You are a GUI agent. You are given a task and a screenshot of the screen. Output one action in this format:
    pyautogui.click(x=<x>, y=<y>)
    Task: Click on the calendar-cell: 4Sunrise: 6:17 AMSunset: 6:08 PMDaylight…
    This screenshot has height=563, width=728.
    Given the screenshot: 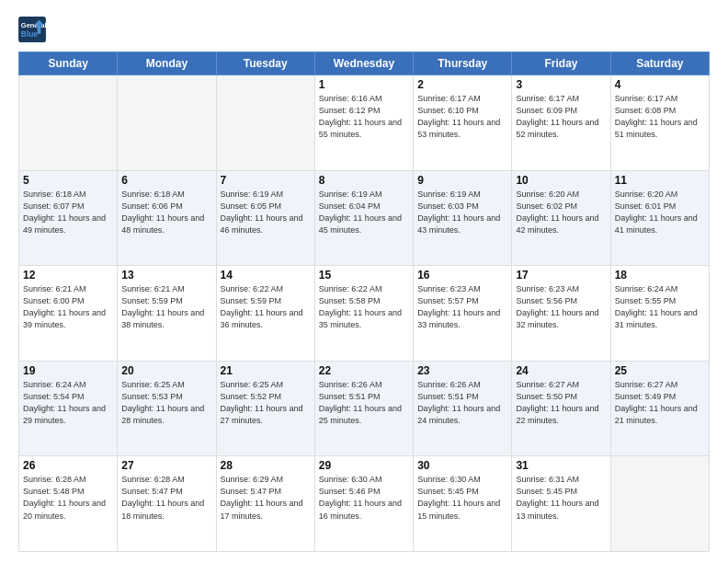 What is the action you would take?
    pyautogui.click(x=660, y=123)
    